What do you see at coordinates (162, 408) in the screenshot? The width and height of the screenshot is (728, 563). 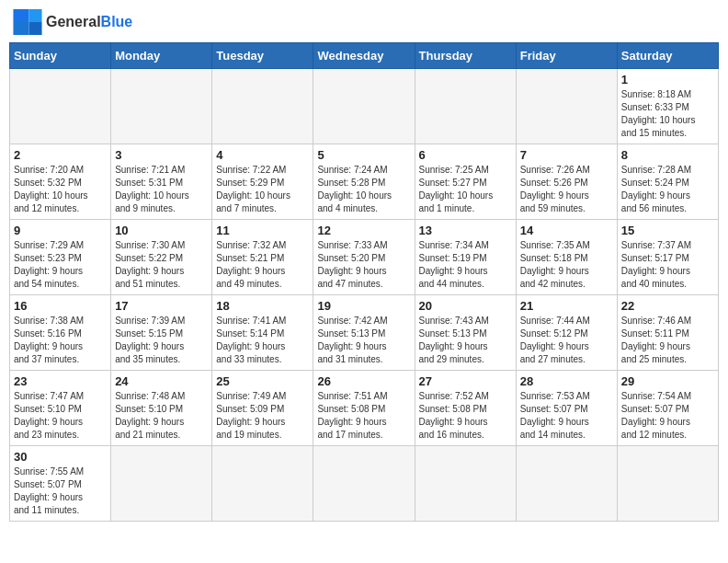 I see `calendar-cell: 24Sunrise: 7:48 AM Sunset: 5:10 PM Dayli…` at bounding box center [162, 408].